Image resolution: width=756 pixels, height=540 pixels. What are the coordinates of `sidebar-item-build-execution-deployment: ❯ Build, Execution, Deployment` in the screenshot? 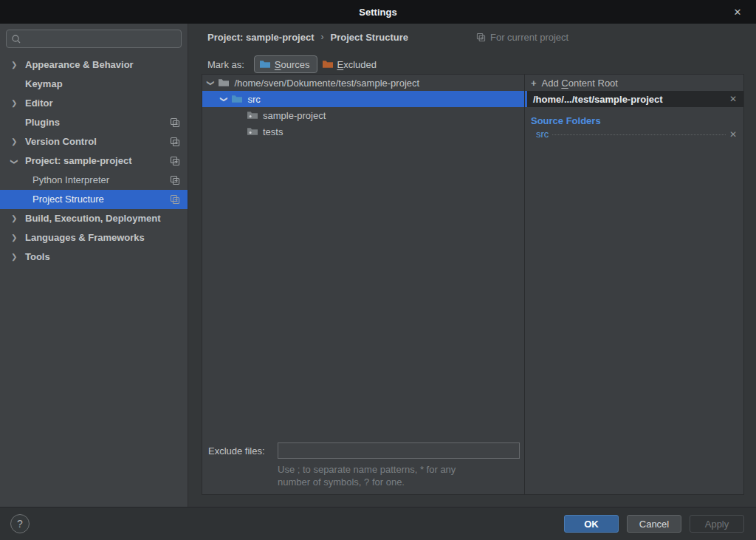 It's located at (94, 219).